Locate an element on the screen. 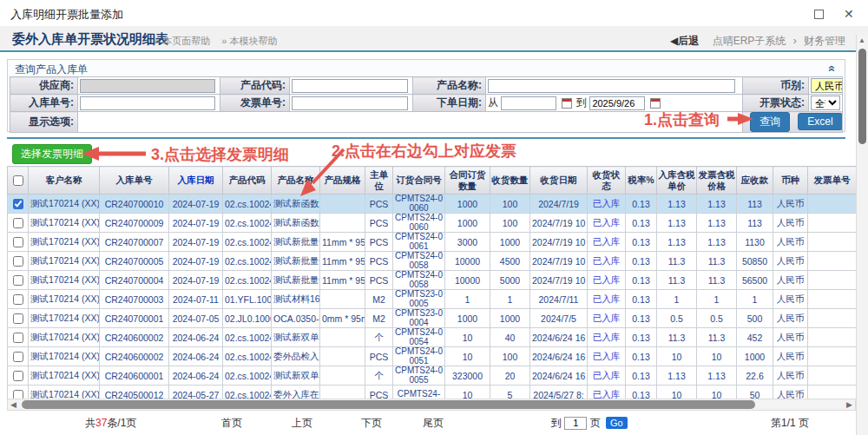  currency-select: 人民币 is located at coordinates (826, 85).